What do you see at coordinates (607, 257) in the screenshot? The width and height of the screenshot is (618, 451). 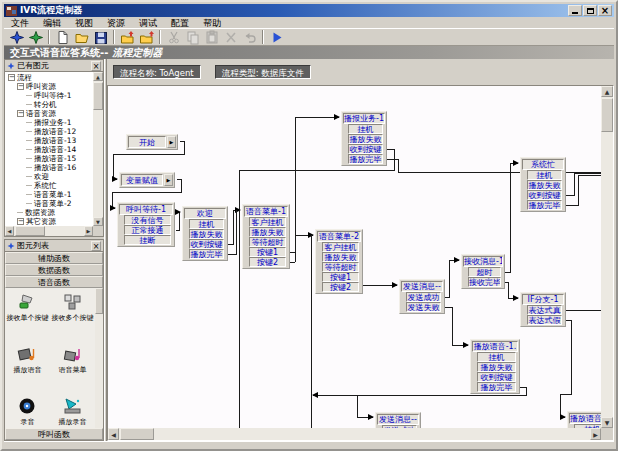 I see `canvas-vertical-scrollbar: ▲ ▼` at bounding box center [607, 257].